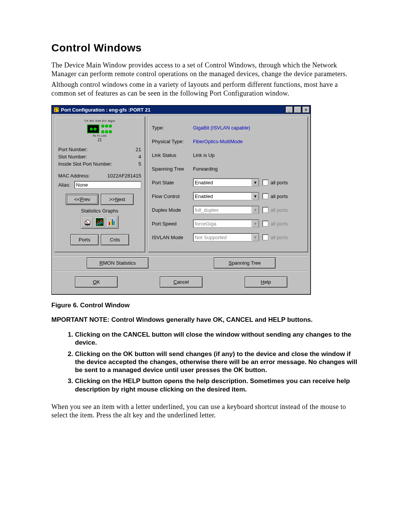 The image size is (411, 532). What do you see at coordinates (134, 157) in the screenshot?
I see `slot-number-value: 4` at bounding box center [134, 157].